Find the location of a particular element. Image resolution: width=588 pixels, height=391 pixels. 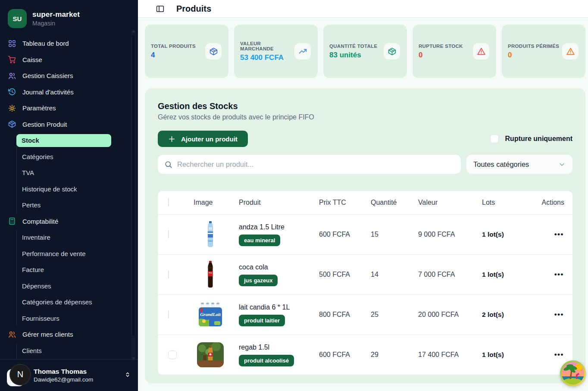

island-badge-button is located at coordinates (573, 373).